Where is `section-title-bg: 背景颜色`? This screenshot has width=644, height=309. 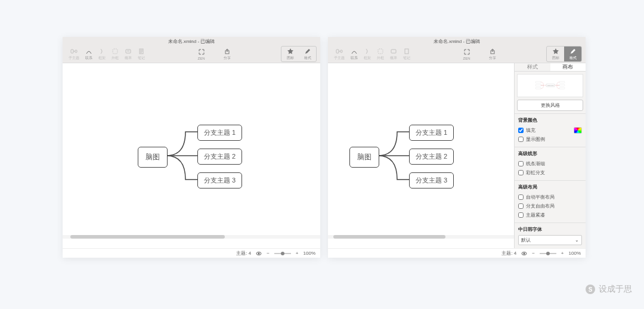
section-title-bg: 背景颜色 is located at coordinates (550, 120).